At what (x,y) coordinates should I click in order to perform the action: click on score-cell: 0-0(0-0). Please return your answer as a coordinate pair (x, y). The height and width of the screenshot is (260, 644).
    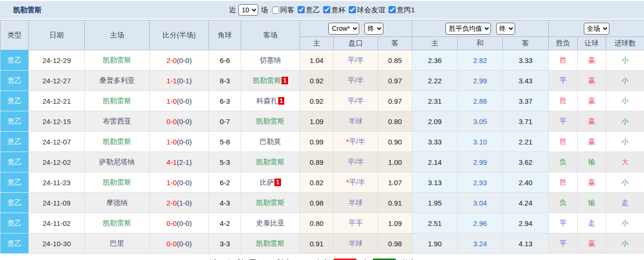
    Looking at the image, I should click on (179, 243).